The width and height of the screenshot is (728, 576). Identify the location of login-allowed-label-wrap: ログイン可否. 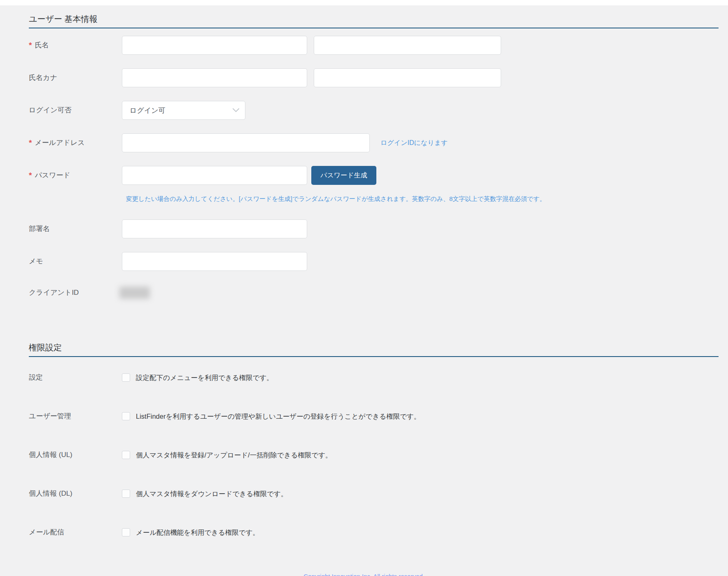
(75, 110).